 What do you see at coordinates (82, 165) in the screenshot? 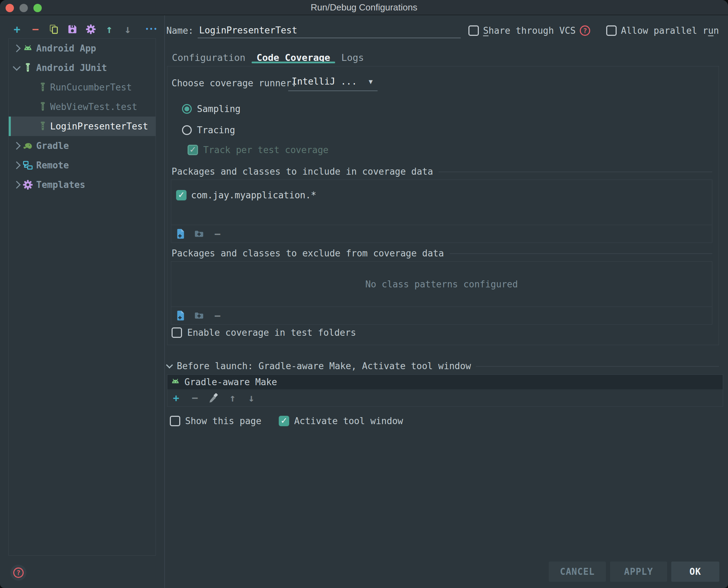
I see `tree-item-remote: Remote` at bounding box center [82, 165].